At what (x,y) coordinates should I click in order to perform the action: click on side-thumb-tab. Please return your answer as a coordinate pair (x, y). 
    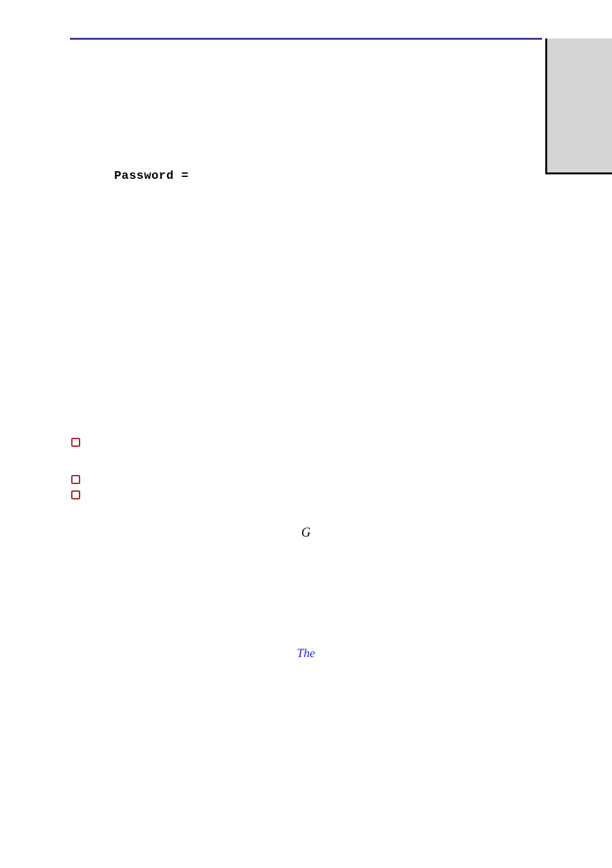
    Looking at the image, I should click on (579, 106).